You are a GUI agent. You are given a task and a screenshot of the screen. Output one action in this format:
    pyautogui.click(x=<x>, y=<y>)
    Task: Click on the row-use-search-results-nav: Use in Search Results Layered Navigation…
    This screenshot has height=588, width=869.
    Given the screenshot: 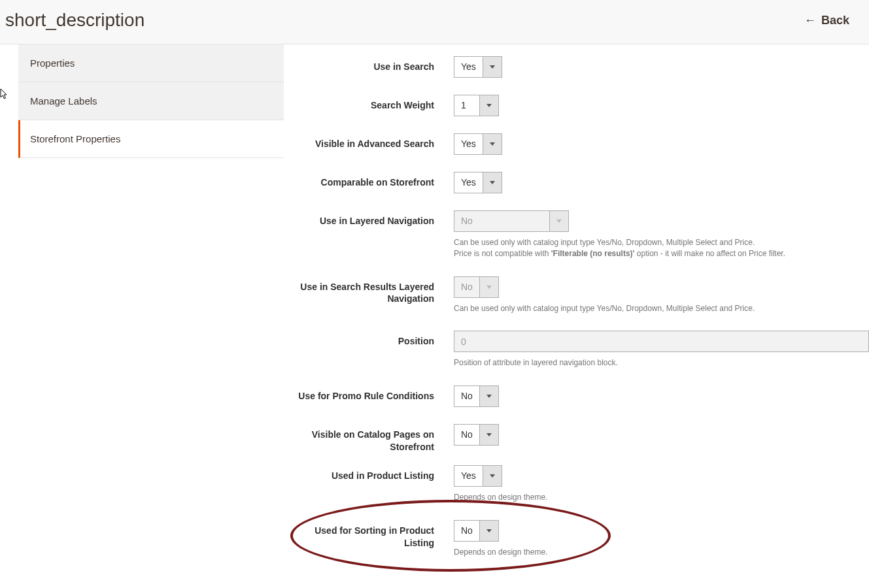 What is the action you would take?
    pyautogui.click(x=577, y=295)
    